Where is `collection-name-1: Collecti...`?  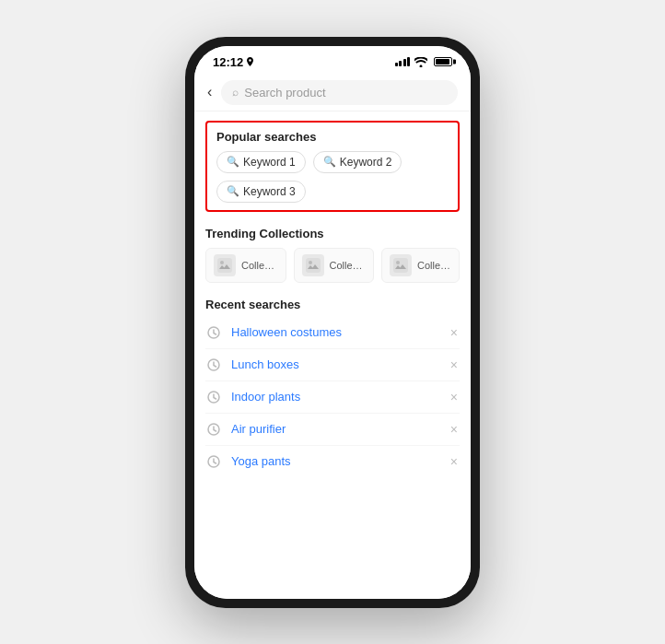
collection-name-1: Collecti... is located at coordinates (260, 265).